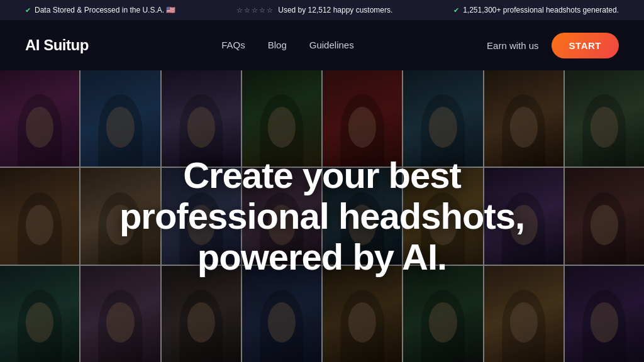 The width and height of the screenshot is (644, 362). I want to click on top-banner: ✔ Data Stored & Processed in the U.S.A. …, so click(322, 10).